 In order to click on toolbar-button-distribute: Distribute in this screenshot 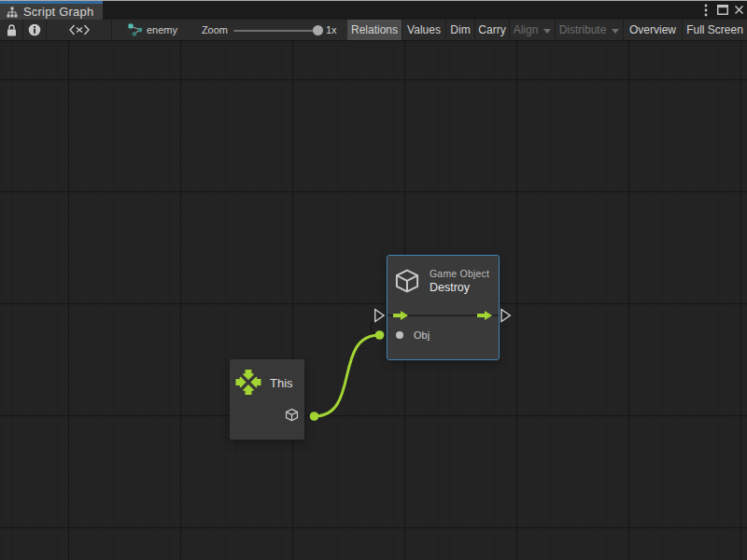, I will do `click(589, 30)`.